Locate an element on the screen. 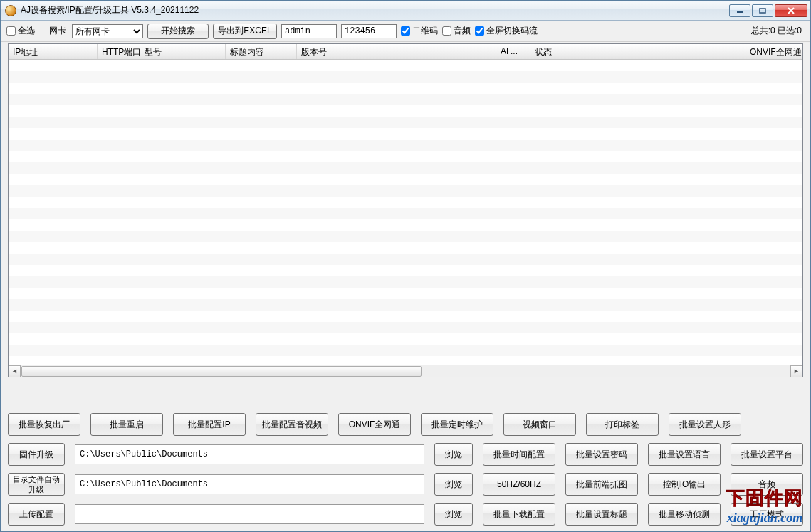 The height and width of the screenshot is (532, 811). col-ip: IP地址 is located at coordinates (53, 51).